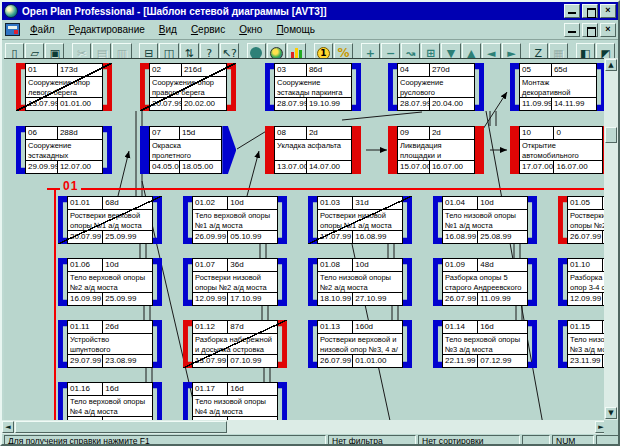 The height and width of the screenshot is (446, 620). I want to click on child-minimize-button, so click(572, 30).